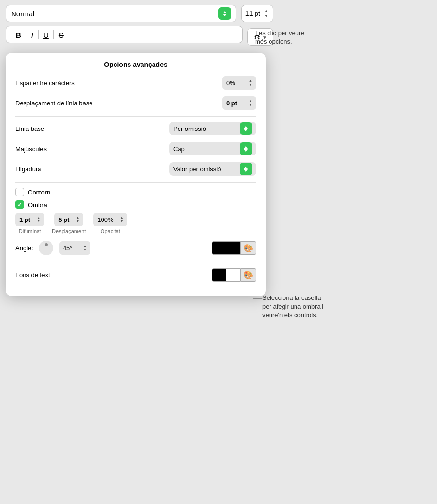 The height and width of the screenshot is (504, 437). Describe the element at coordinates (239, 83) in the screenshot. I see `char-spacing-control: 0% ▲ ▼` at that location.